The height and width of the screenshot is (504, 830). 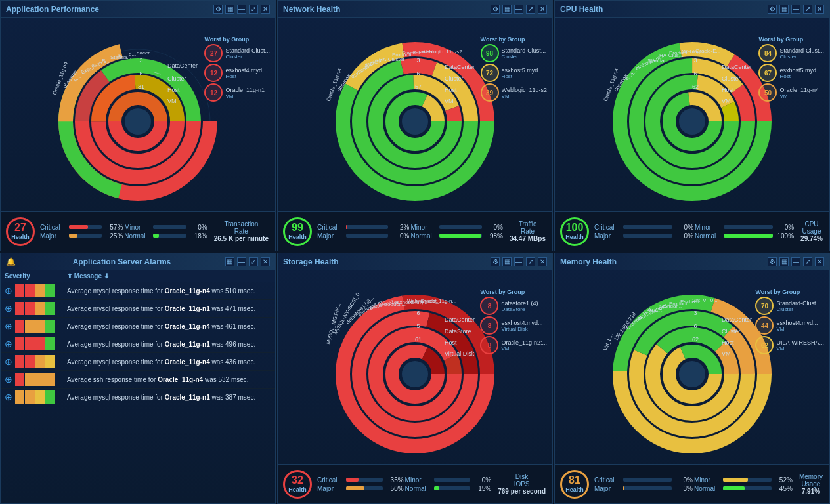 What do you see at coordinates (20, 237) in the screenshot?
I see `app-perf-health-label: Health` at bounding box center [20, 237].